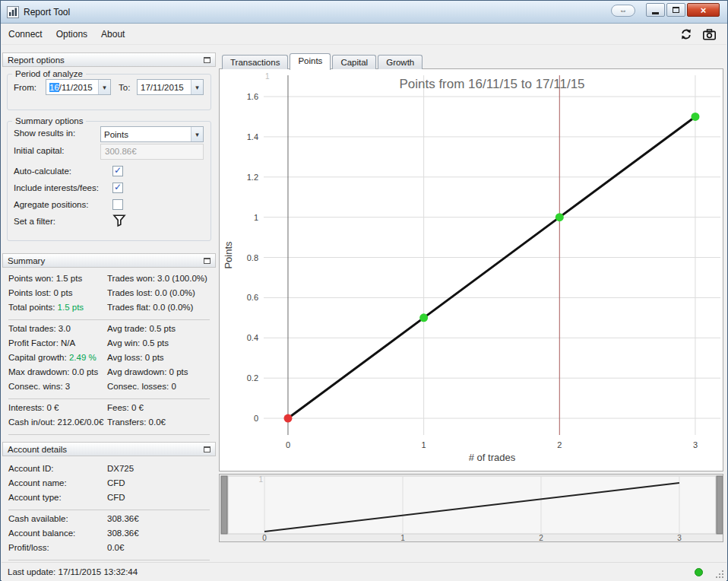  I want to click on account-label: Account ID:, so click(30, 468).